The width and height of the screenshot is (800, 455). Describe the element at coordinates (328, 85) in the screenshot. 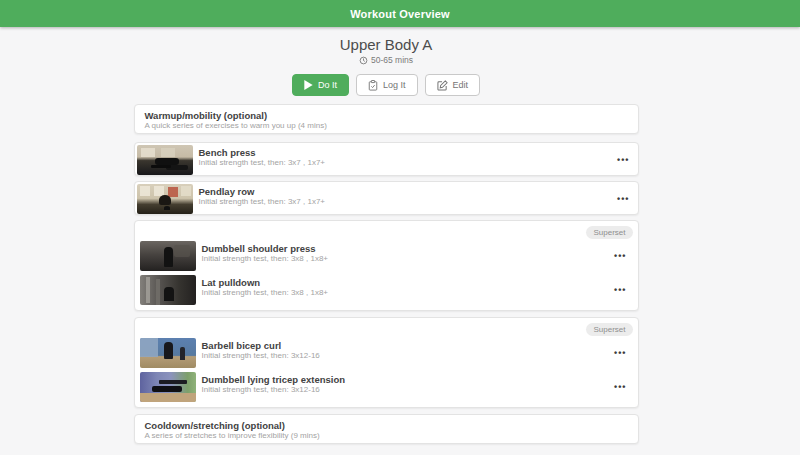

I see `do-it-label: Do It` at that location.